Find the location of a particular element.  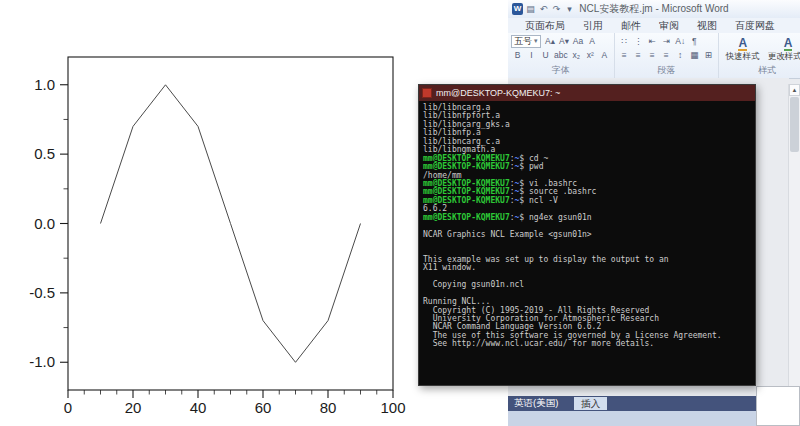

superscript-icon: x² is located at coordinates (590, 55).